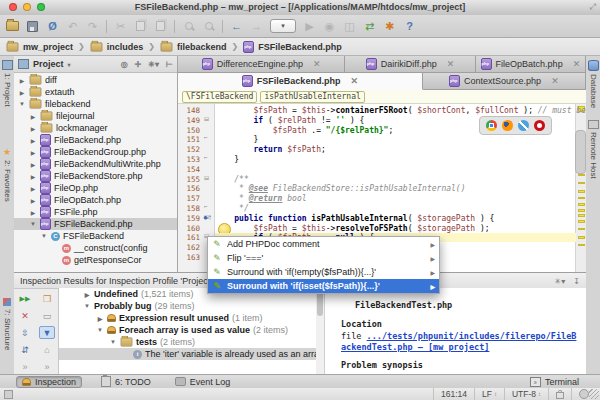 The width and height of the screenshot is (600, 400). I want to click on settings-gear-icon: ✳▾, so click(560, 282).